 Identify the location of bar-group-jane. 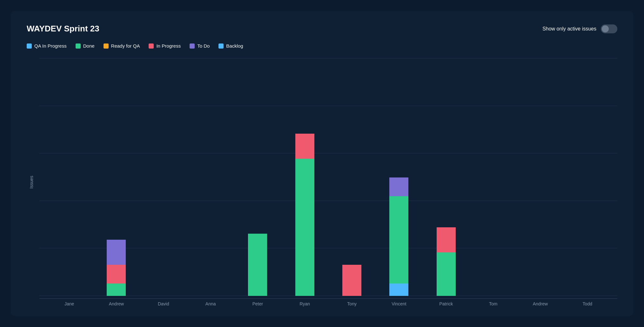
(69, 177).